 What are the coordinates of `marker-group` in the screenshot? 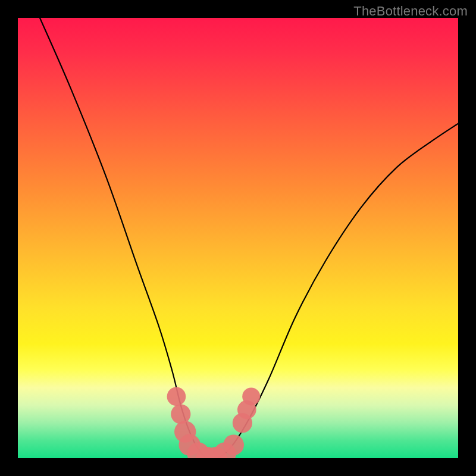 It's located at (214, 422).